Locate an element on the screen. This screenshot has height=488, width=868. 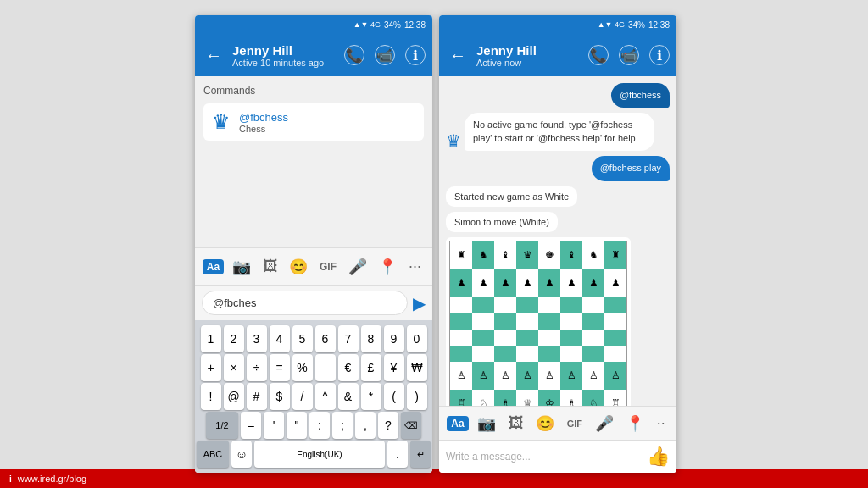
key-5: 5 is located at coordinates (303, 339).